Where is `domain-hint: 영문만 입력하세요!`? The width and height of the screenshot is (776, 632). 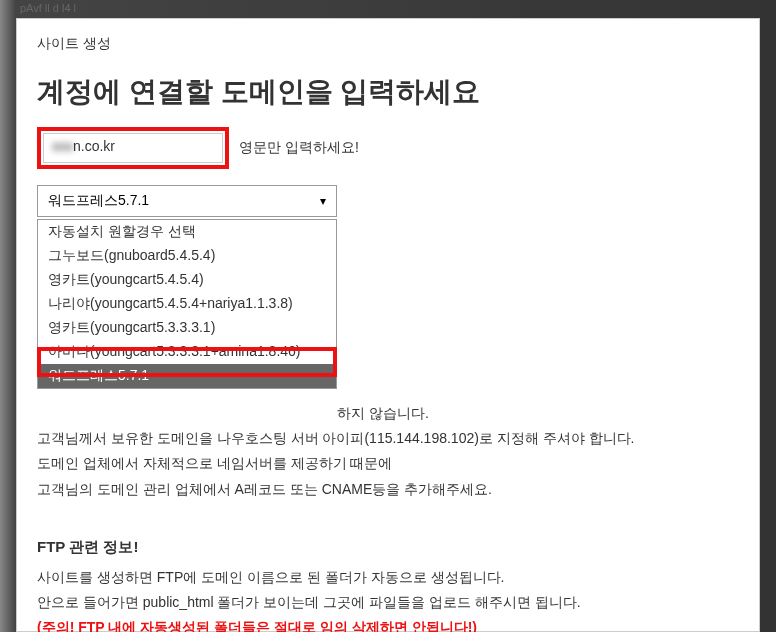
domain-hint: 영문만 입력하세요! is located at coordinates (299, 148).